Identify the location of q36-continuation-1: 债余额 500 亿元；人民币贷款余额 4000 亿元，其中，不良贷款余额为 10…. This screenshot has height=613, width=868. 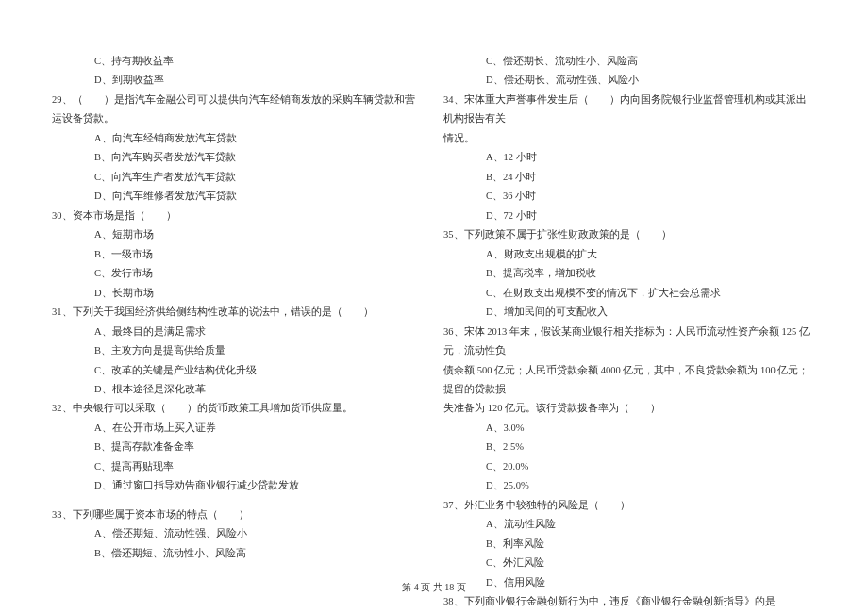
(630, 381).